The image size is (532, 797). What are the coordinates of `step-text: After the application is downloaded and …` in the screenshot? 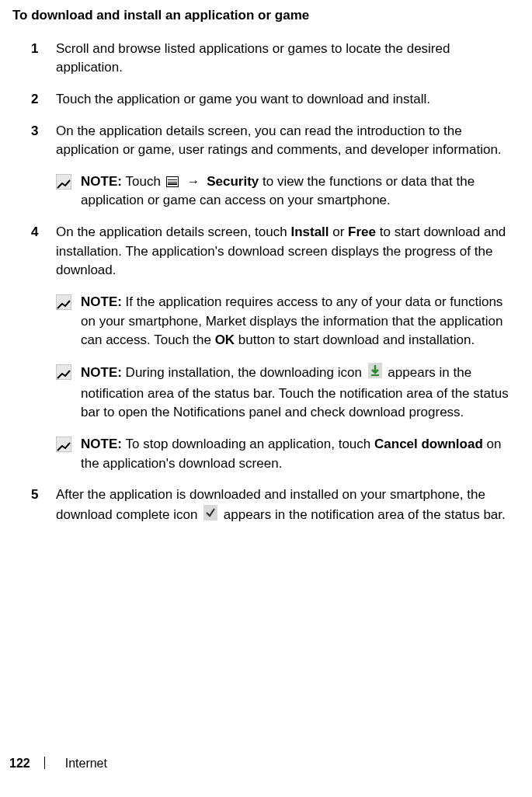 It's located at (289, 506).